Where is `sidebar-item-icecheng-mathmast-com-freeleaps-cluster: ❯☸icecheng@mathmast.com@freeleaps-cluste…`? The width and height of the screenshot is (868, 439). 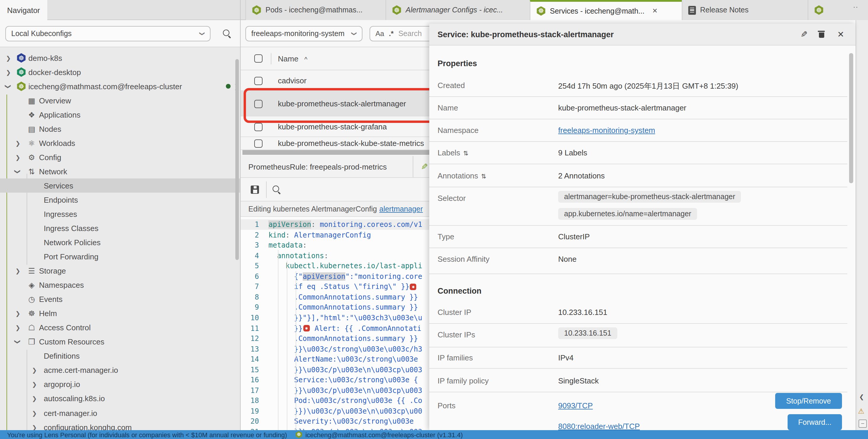 sidebar-item-icecheng-mathmast-com-freeleaps-cluster: ❯☸icecheng@mathmast.com@freeleaps-cluste… is located at coordinates (120, 86).